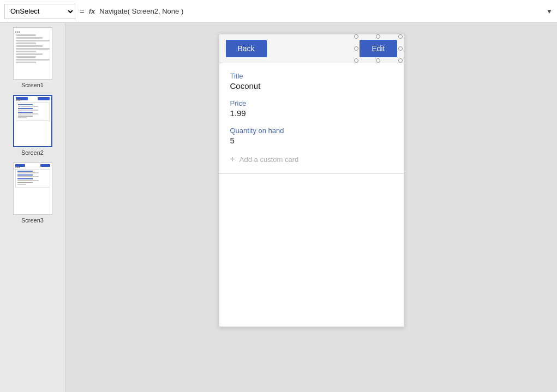 Image resolution: width=557 pixels, height=392 pixels. Describe the element at coordinates (312, 119) in the screenshot. I see `preview-card: Title Coconut Price 1.99 Quantity on han…` at that location.